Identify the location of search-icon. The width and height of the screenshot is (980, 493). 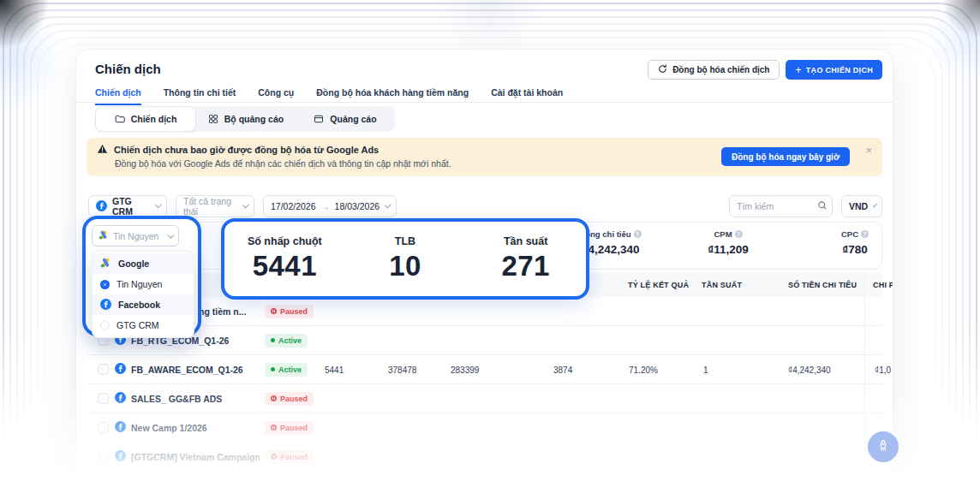
(822, 206).